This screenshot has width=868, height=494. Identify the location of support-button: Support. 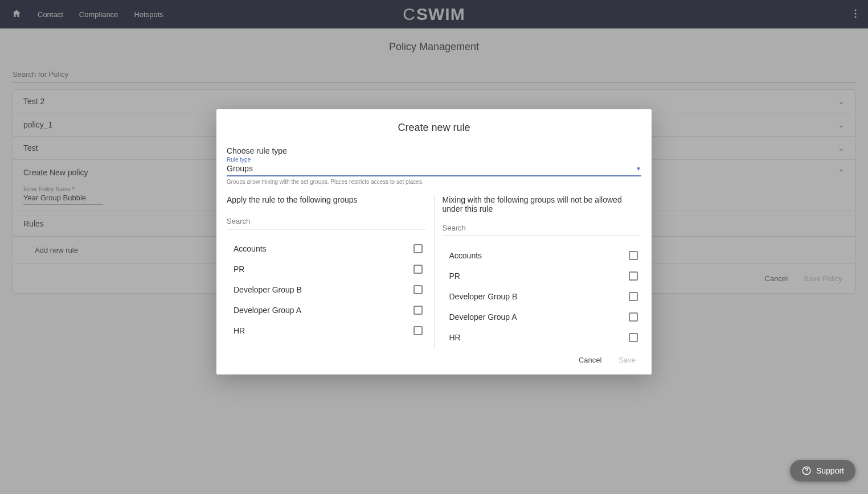
(822, 471).